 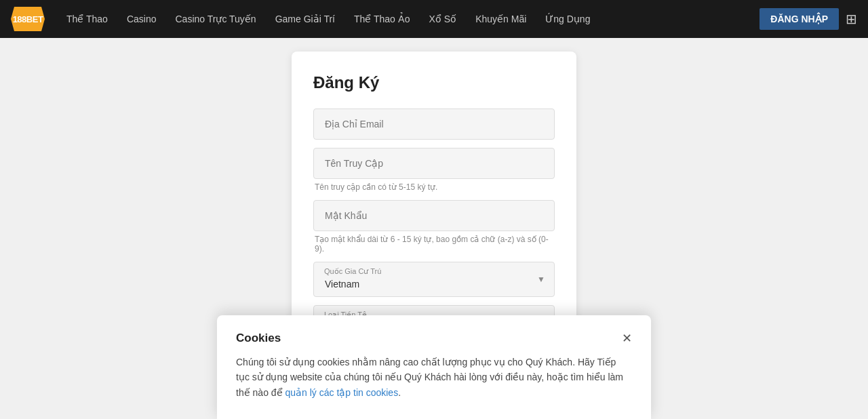 I want to click on cookie-banner: Cookies ✕ Chúng tôi sử dụng cookies nhằm…, so click(x=434, y=367).